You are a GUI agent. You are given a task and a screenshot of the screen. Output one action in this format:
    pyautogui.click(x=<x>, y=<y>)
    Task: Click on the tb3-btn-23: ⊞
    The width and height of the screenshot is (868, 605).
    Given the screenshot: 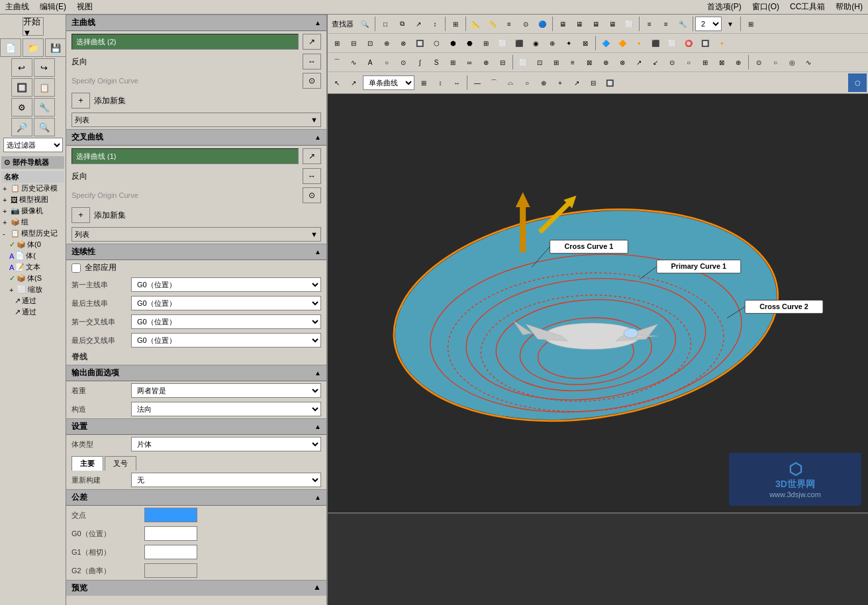 What is the action you would take?
    pyautogui.click(x=705, y=62)
    